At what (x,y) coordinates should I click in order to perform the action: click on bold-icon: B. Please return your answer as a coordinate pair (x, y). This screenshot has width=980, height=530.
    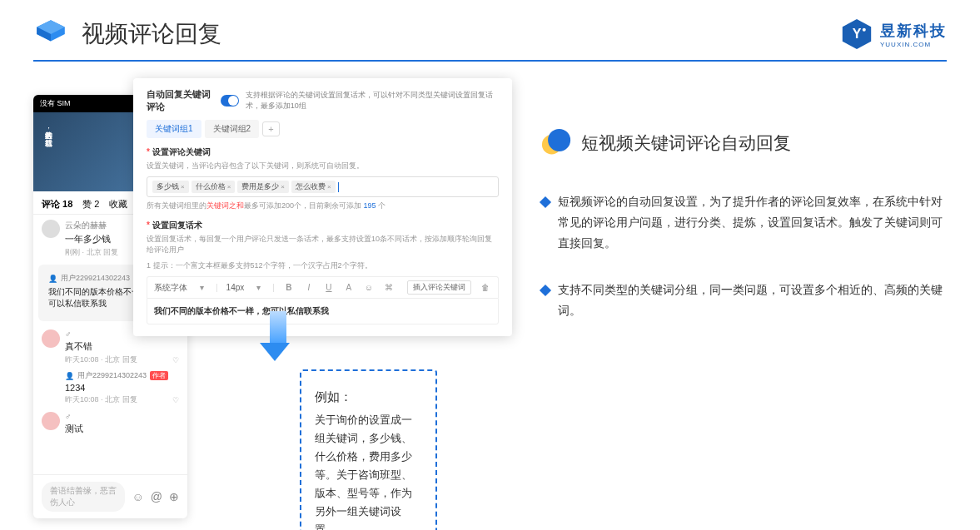
    Looking at the image, I should click on (289, 288).